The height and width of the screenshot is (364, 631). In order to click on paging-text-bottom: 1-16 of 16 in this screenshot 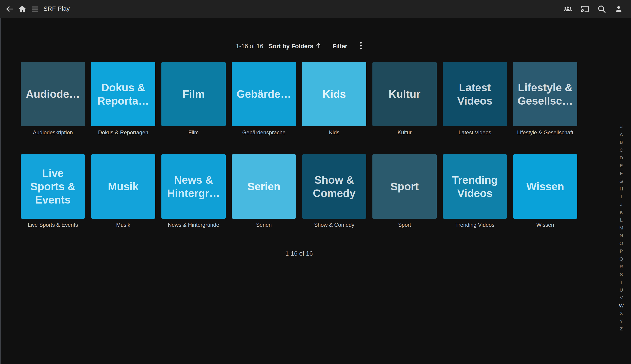, I will do `click(299, 254)`.